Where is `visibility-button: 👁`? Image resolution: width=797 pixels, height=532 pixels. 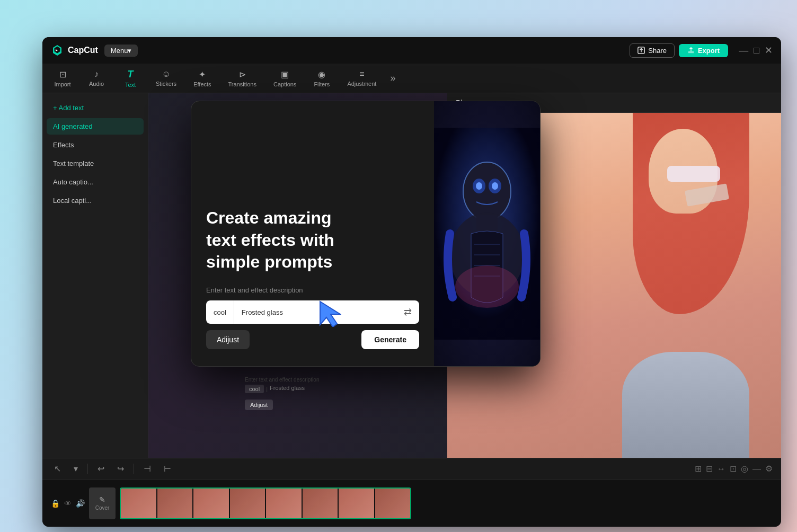 visibility-button: 👁 is located at coordinates (68, 503).